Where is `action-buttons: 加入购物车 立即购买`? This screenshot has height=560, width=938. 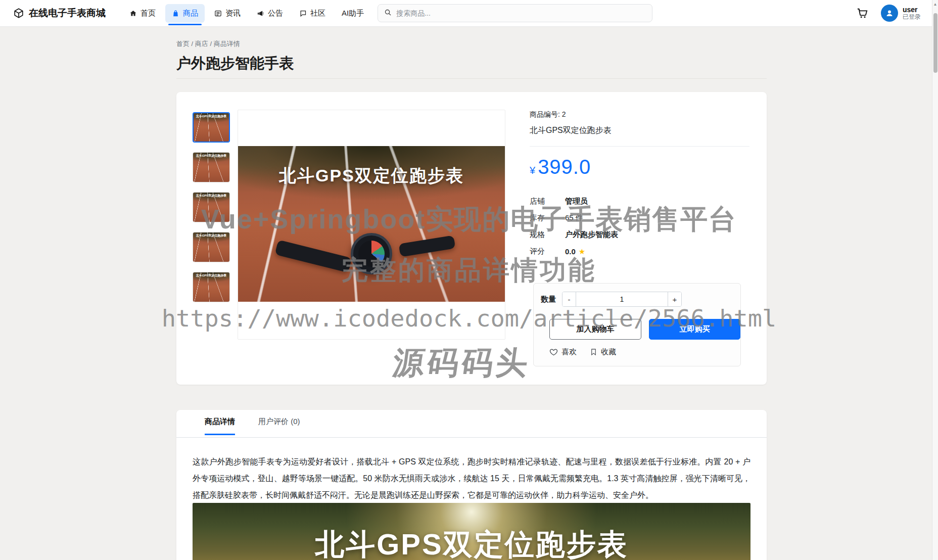
action-buttons: 加入购物车 立即购买 is located at coordinates (637, 330).